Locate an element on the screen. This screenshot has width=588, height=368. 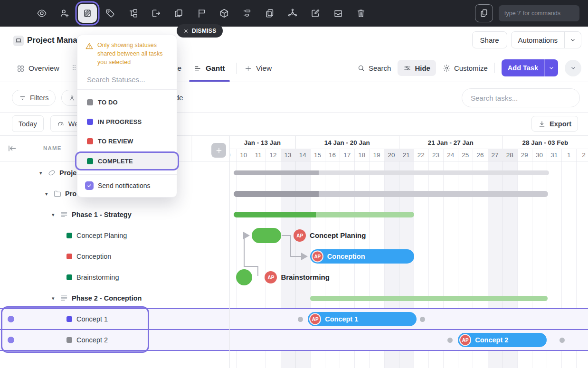
add-task-button: Add Task is located at coordinates (530, 68).